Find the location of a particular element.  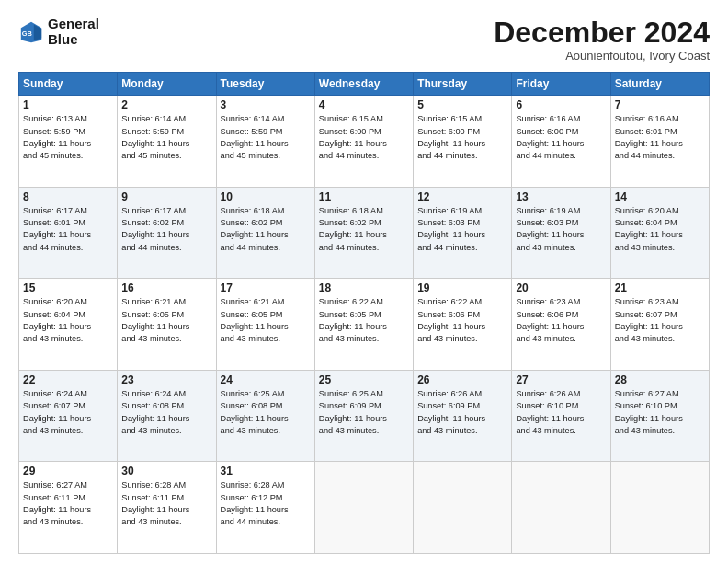

calendar-cell: 19Sunrise: 6:22 AMSunset: 6:06 PMDayligh… is located at coordinates (463, 325).